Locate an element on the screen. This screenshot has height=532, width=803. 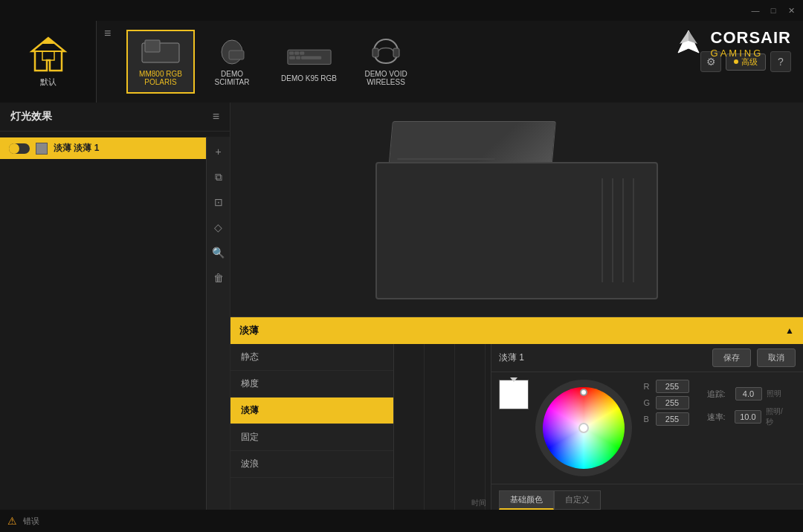
rgb-g-input is located at coordinates (672, 403).